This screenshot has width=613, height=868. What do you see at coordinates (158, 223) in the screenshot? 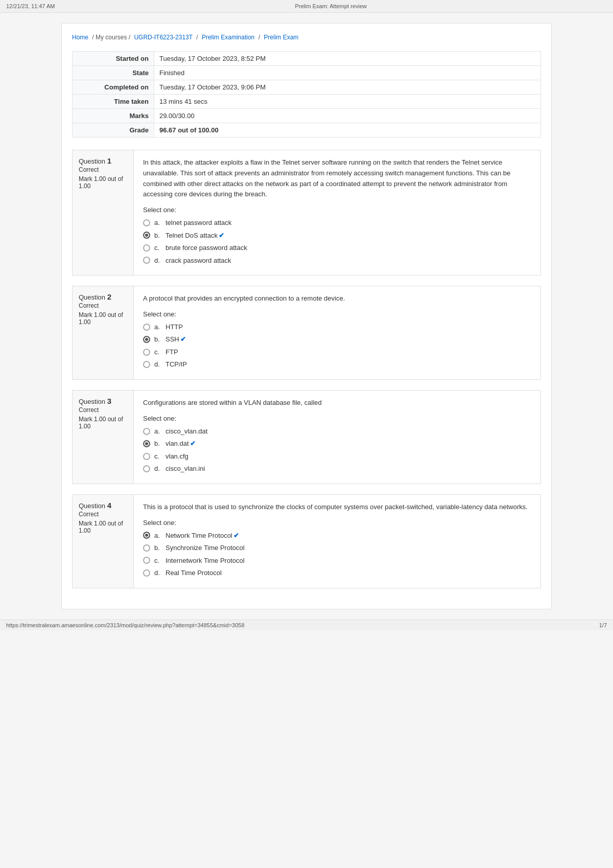
I see `option-letter-1-0: a.` at bounding box center [158, 223].